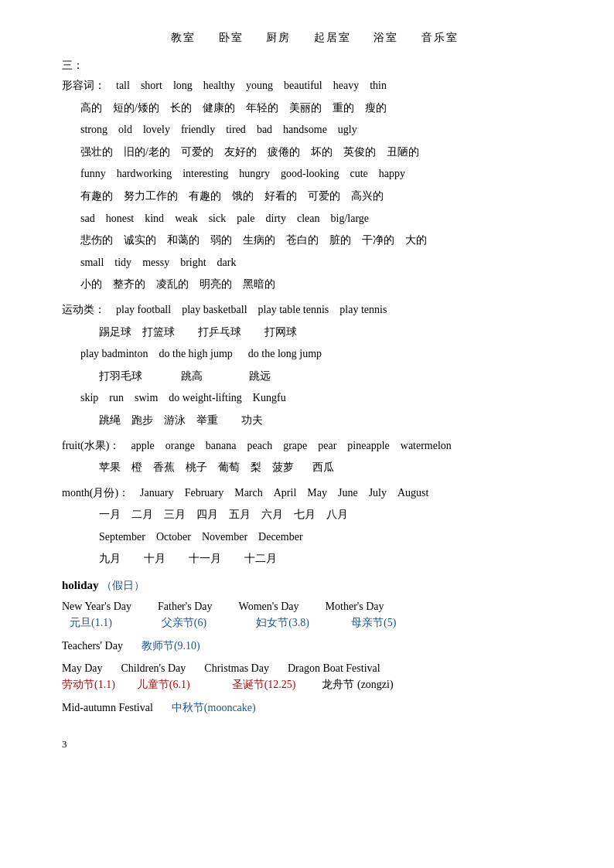  What do you see at coordinates (231, 37) in the screenshot?
I see `nav-item-bedroom: 卧室` at bounding box center [231, 37].